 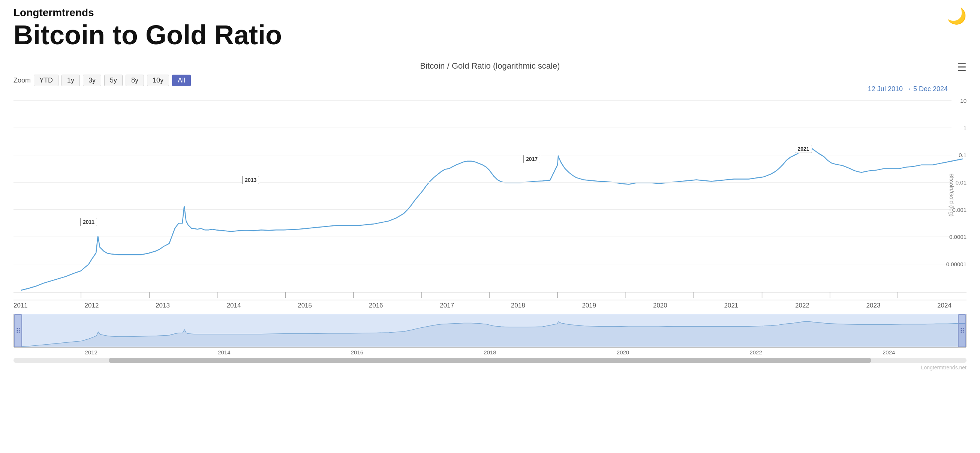 I want to click on x-label-2015: 2015, so click(x=305, y=306).